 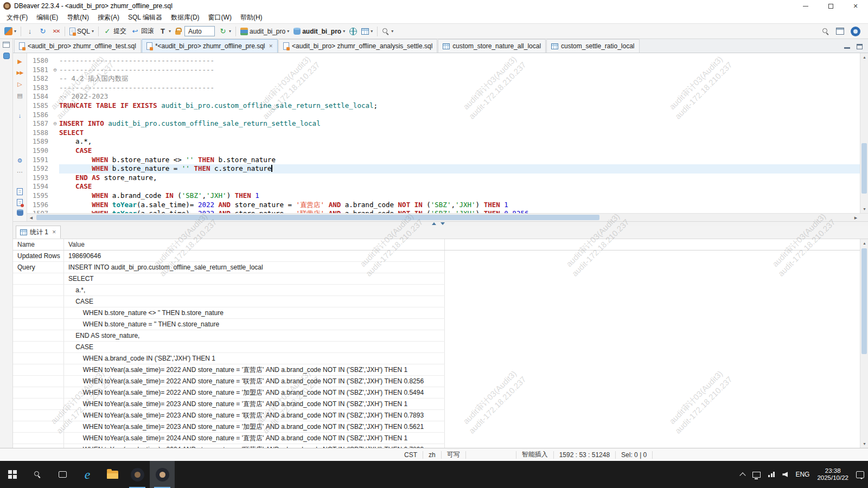 What do you see at coordinates (444, 88) in the screenshot?
I see `code-line: 1583------------------------------------…` at bounding box center [444, 88].